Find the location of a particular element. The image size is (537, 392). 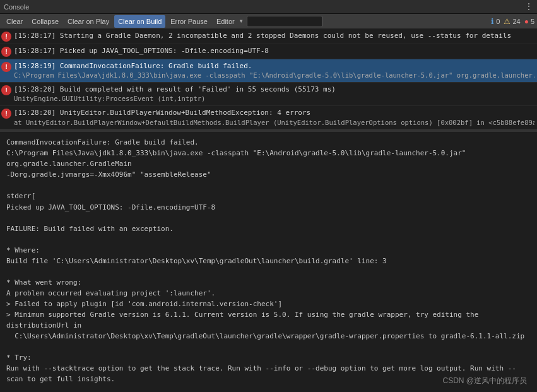

log-message: [15:28:17] Picked up JAVA_TOOL_OPTIONS: … is located at coordinates (274, 50).